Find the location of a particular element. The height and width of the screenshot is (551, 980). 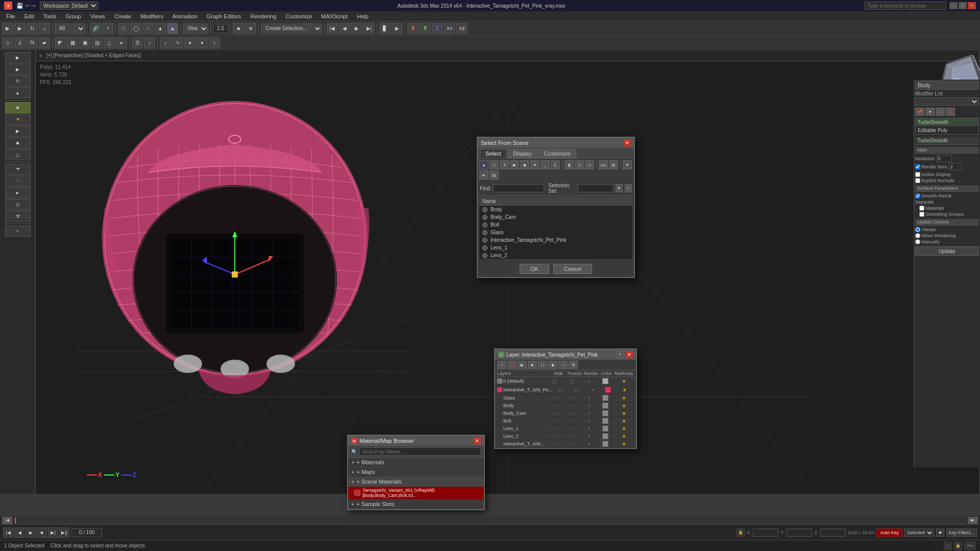

ribbon-btn: ☼ is located at coordinates (150, 43).